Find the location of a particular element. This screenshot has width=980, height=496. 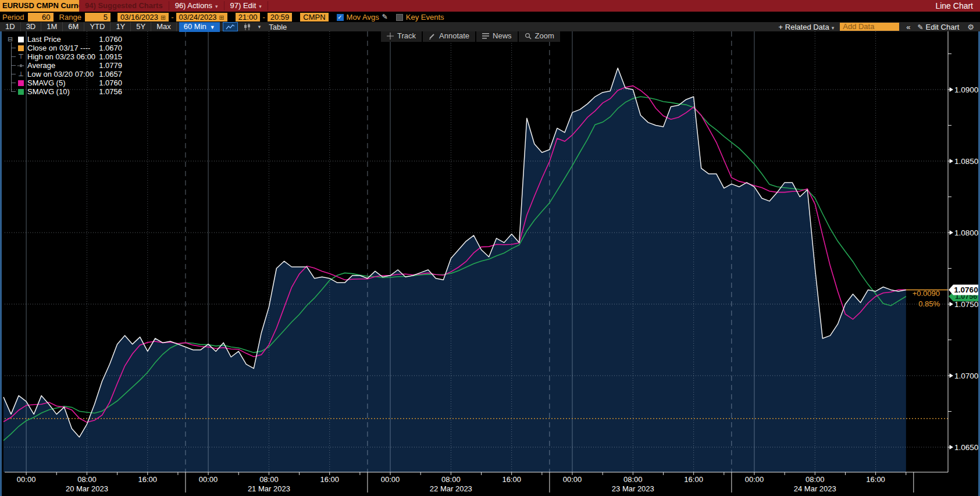

mov-avgs-checkbox: ✓ is located at coordinates (340, 17).